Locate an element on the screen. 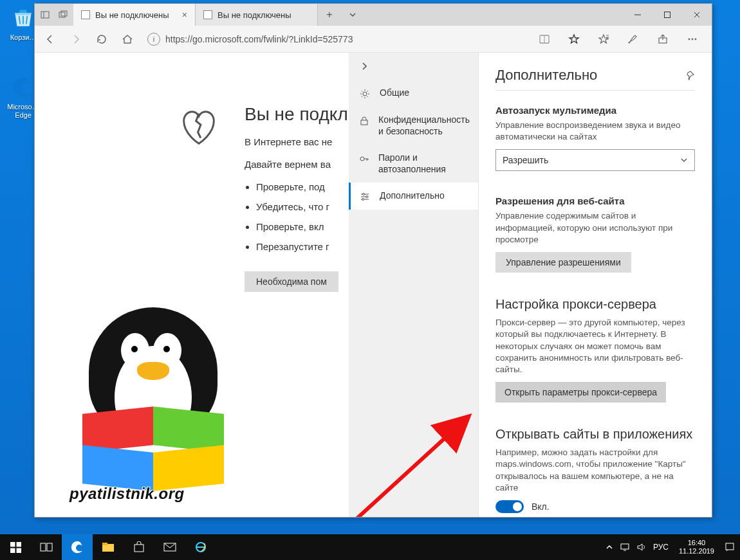 Image resolution: width=740 pixels, height=560 pixels. error-bullet: Убедитесь, что г is located at coordinates (302, 207).